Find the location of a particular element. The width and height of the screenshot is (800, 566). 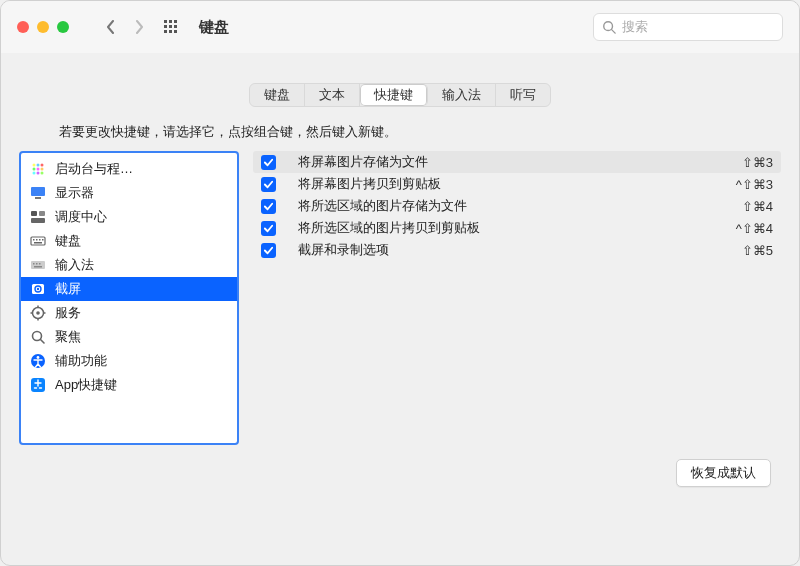

screenshot-icon is located at coordinates (38, 289).